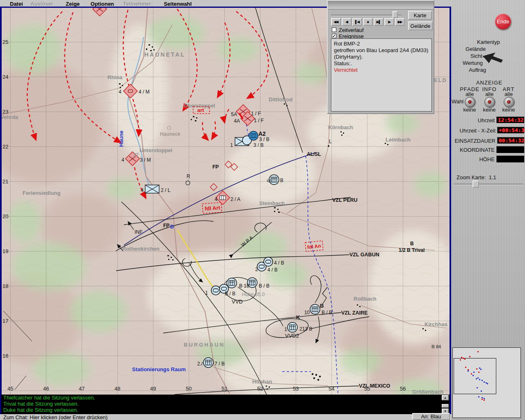 The height and width of the screenshot is (420, 525). What do you see at coordinates (510, 159) in the screenshot?
I see `hoehe-display` at bounding box center [510, 159].